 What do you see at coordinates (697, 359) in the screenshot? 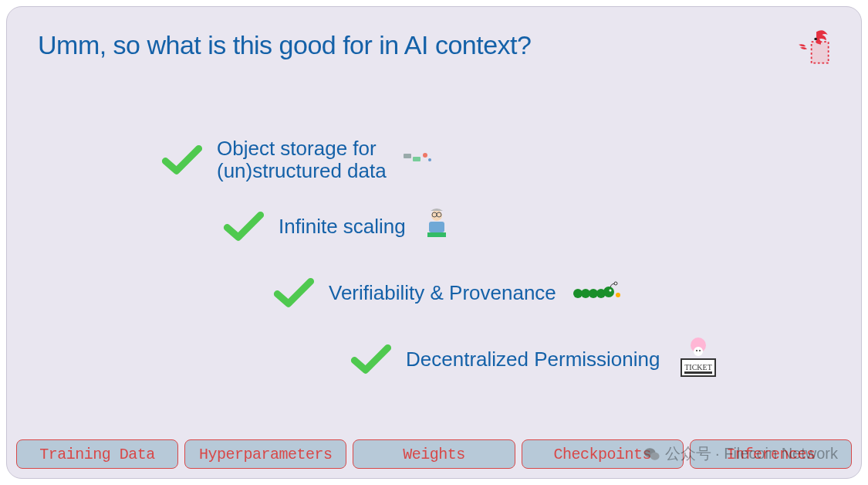
I see `ticket-icon: TICKET` at bounding box center [697, 359].